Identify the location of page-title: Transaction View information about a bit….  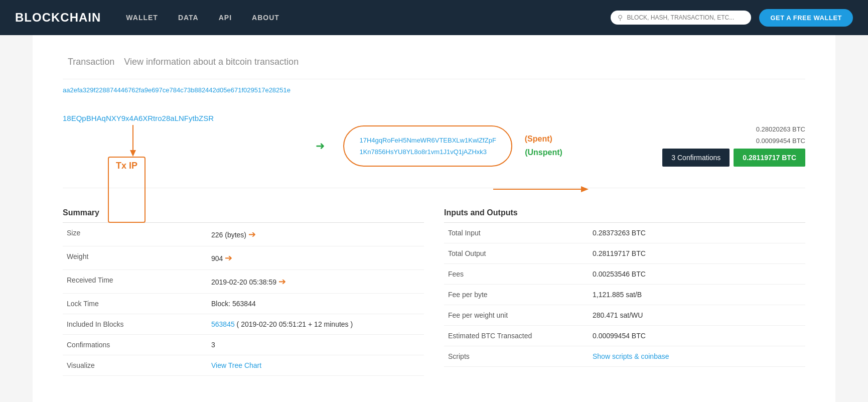
(434, 59).